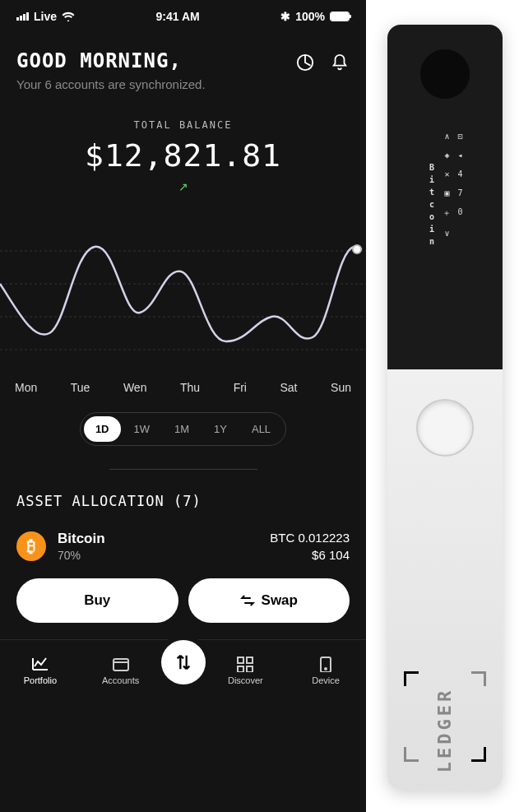 The image size is (519, 812). What do you see at coordinates (280, 601) in the screenshot?
I see `swap-label: Swap` at bounding box center [280, 601].